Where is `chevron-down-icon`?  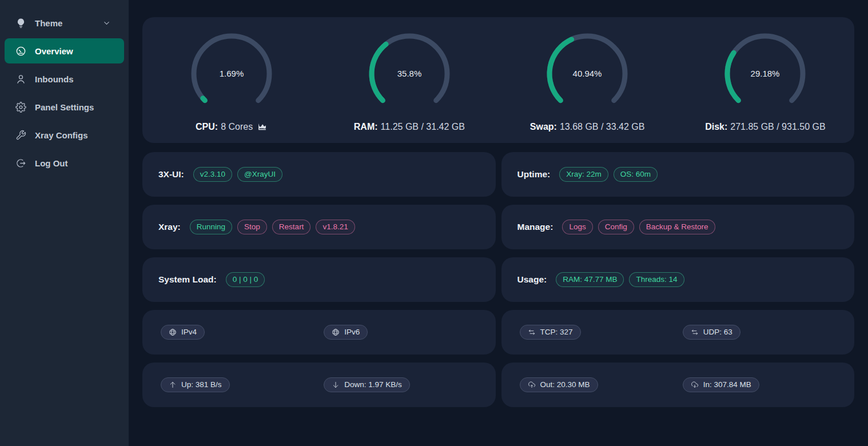
chevron-down-icon is located at coordinates (107, 23).